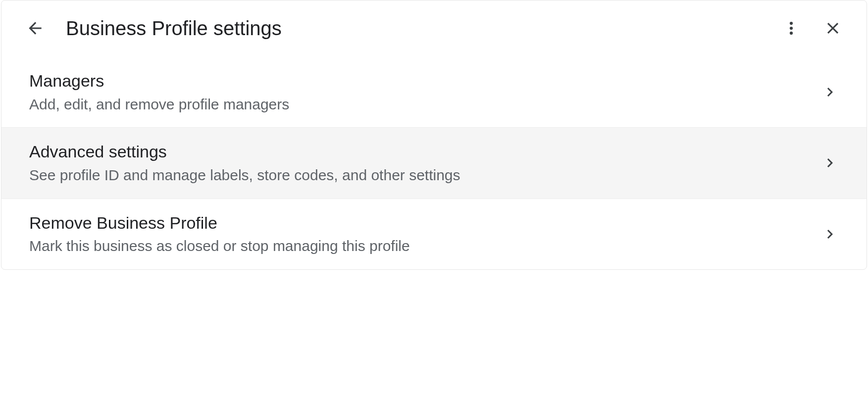 This screenshot has width=868, height=400. What do you see at coordinates (174, 29) in the screenshot?
I see `page-title: Business Profile settings` at bounding box center [174, 29].